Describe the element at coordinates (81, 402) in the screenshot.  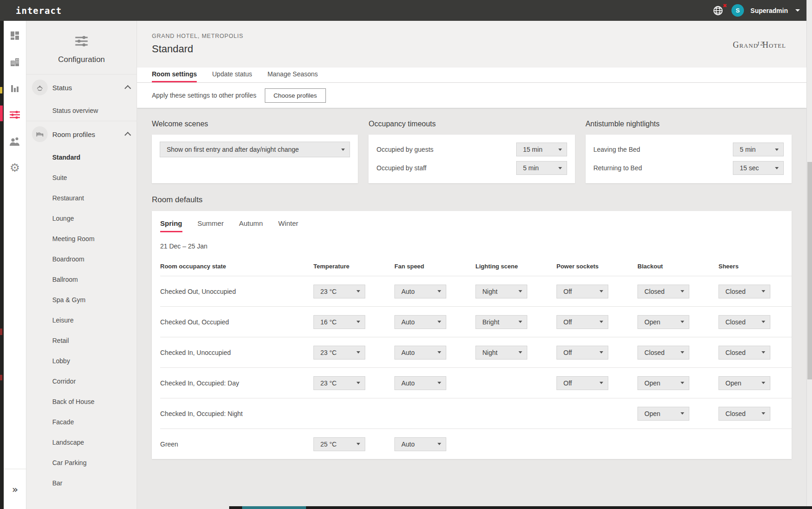
I see `sidebar-item-back-of-house: Back of House` at that location.